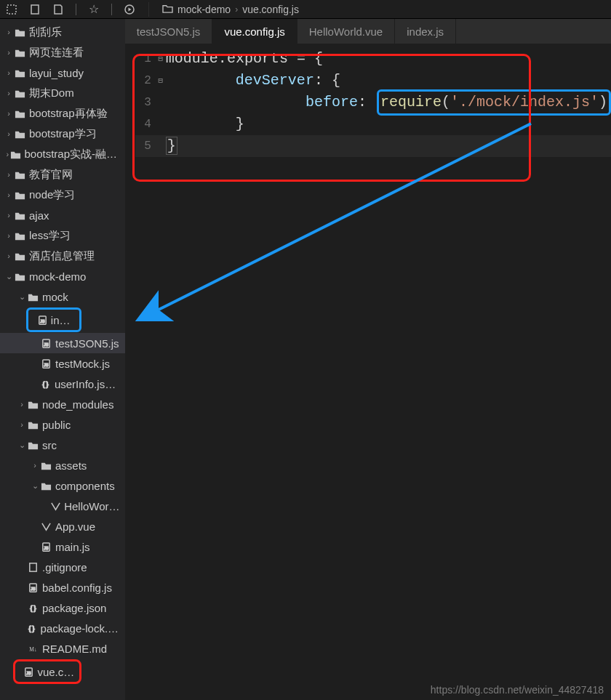 This screenshot has height=700, width=611. What do you see at coordinates (306, 9) in the screenshot?
I see `top-toolbar: ☆ mock-demo › vue.config.js` at bounding box center [306, 9].